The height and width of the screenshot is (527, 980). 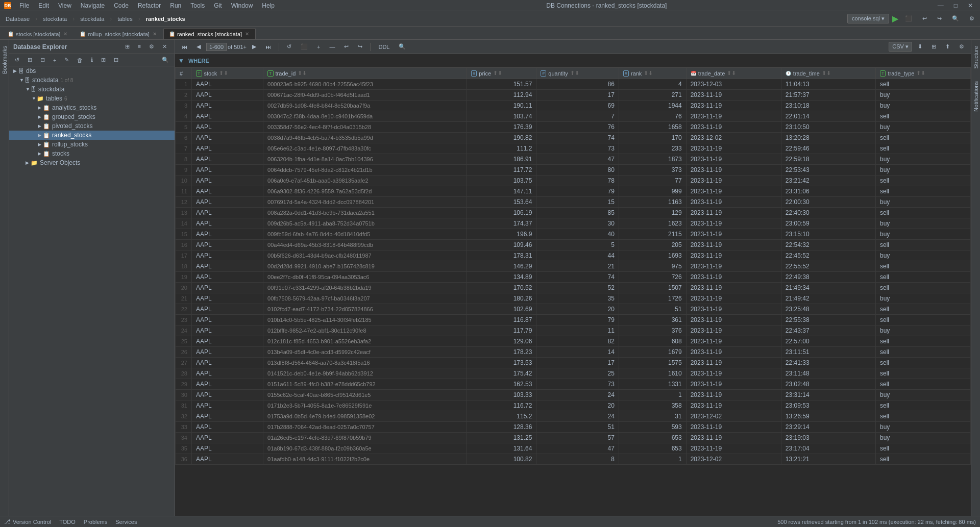 I want to click on table-row: 36 AAPL 01aafdb0-a148-4dc3-9111-f1022f2b…, so click(x=573, y=459).